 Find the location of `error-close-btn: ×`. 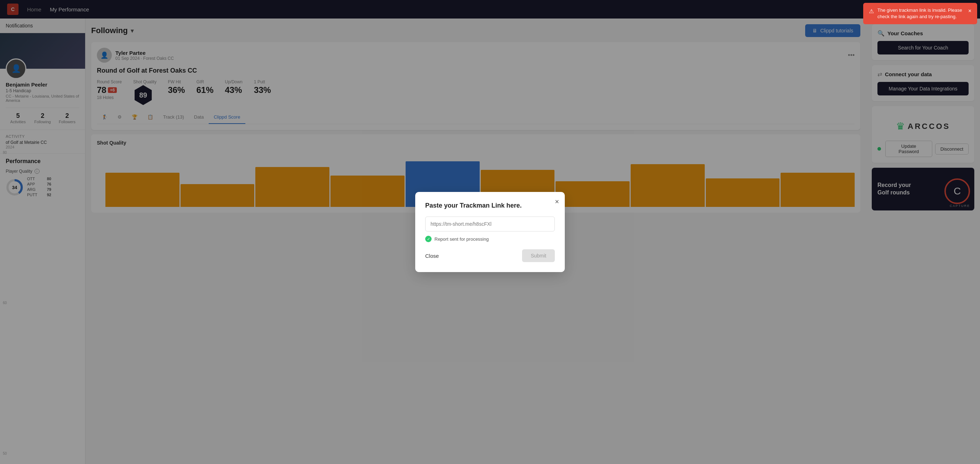

error-close-btn: × is located at coordinates (970, 11).